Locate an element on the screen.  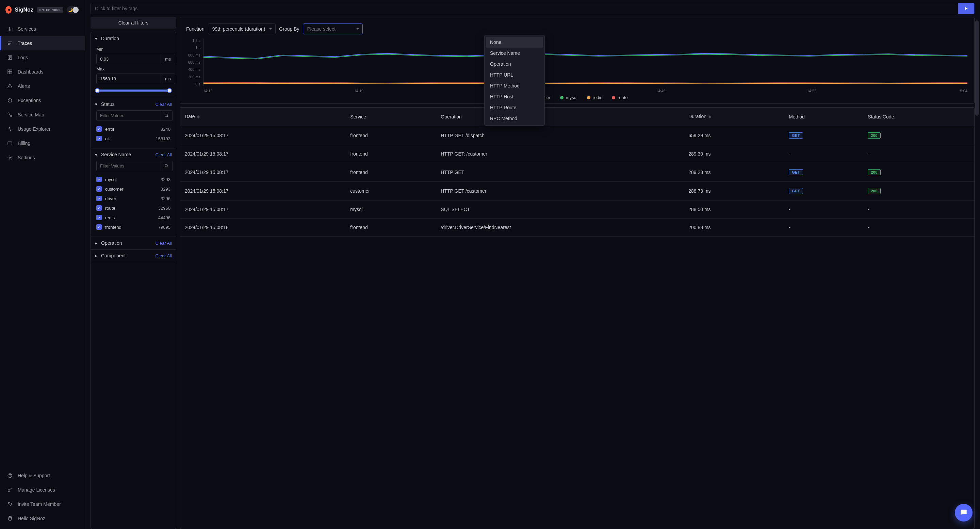
dropdown-option: HTTP Method is located at coordinates (514, 86).